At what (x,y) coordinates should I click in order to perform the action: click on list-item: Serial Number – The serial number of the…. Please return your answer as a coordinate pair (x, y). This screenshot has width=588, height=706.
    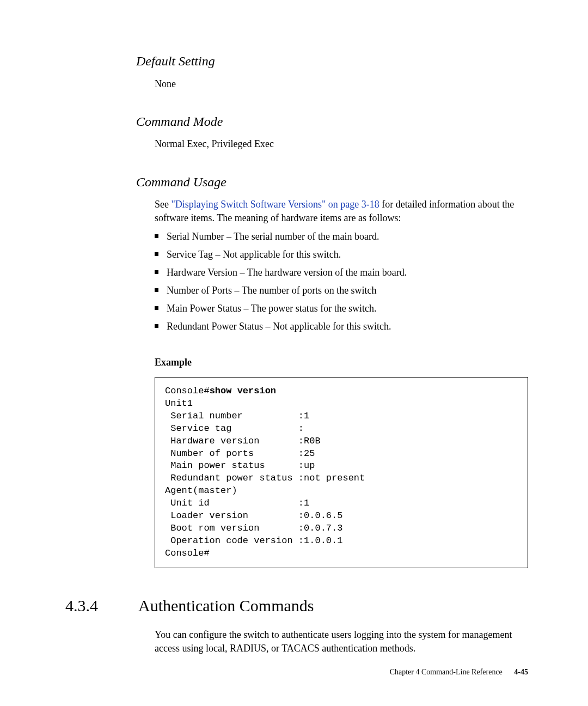
    Looking at the image, I should click on (341, 236).